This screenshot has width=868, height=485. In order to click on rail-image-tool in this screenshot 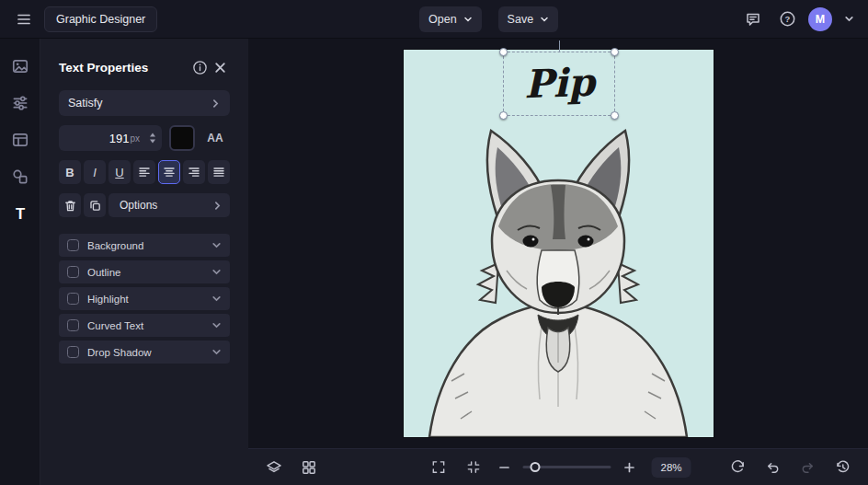, I will do `click(20, 66)`.